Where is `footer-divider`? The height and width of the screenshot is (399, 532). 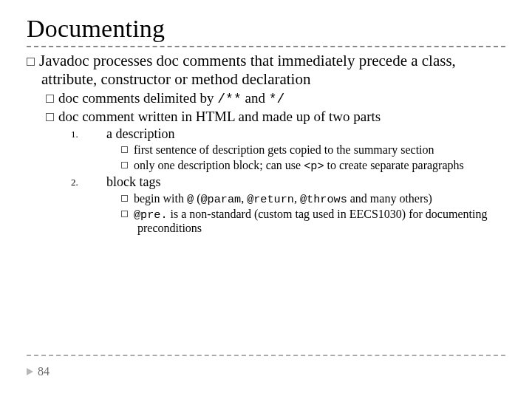 footer-divider is located at coordinates (266, 355).